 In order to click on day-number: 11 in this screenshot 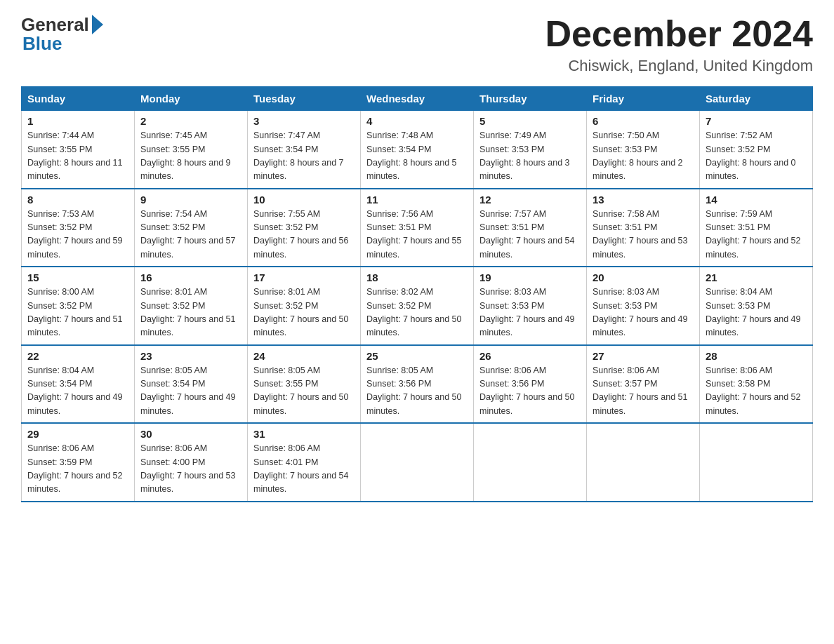, I will do `click(417, 199)`.